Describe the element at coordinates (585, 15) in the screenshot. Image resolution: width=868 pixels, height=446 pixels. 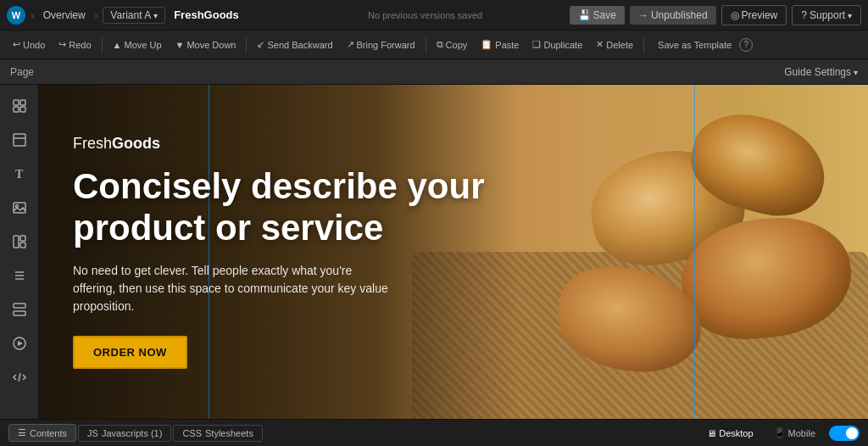
I see `save-icon: 💾` at that location.